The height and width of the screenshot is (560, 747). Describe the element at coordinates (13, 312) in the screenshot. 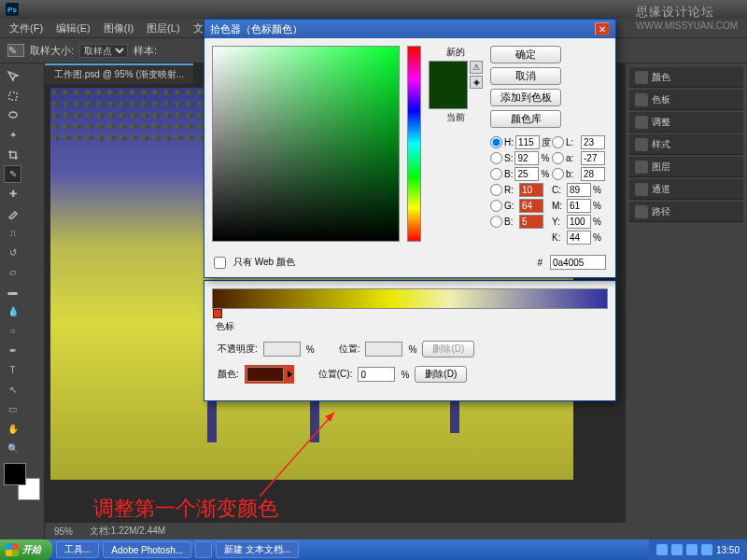

I see `blur-tool: 💧` at that location.